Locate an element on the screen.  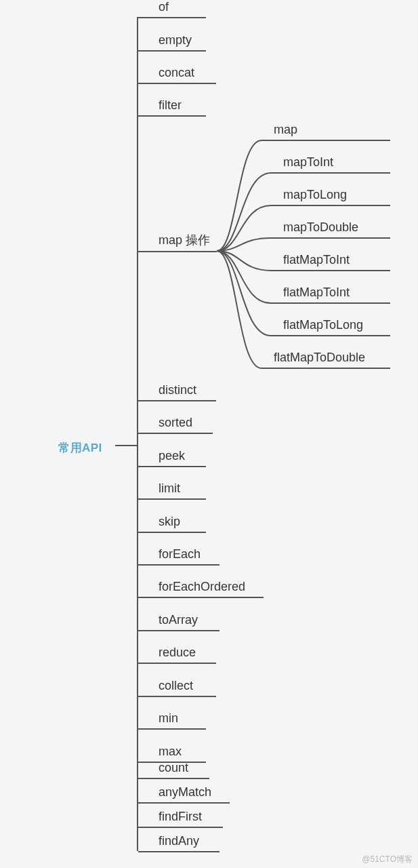
branch-reduce: reduce is located at coordinates (177, 663).